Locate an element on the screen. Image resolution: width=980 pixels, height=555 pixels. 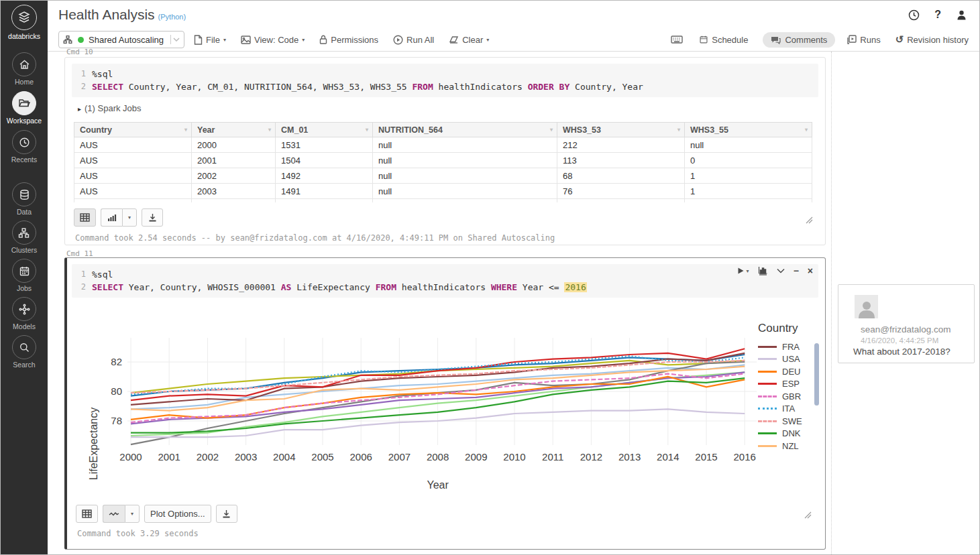
line-number: 2 is located at coordinates (82, 287).